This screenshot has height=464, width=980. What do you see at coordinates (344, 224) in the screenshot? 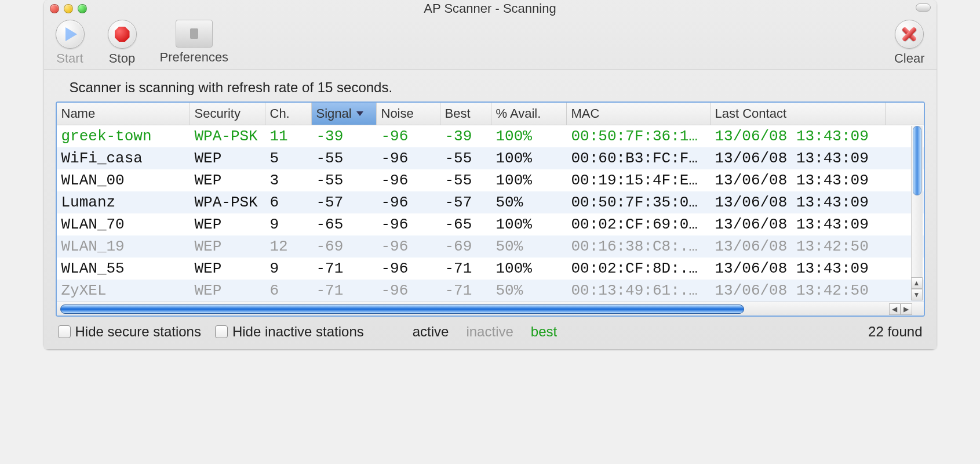
I see `cell-signal: -65` at bounding box center [344, 224].